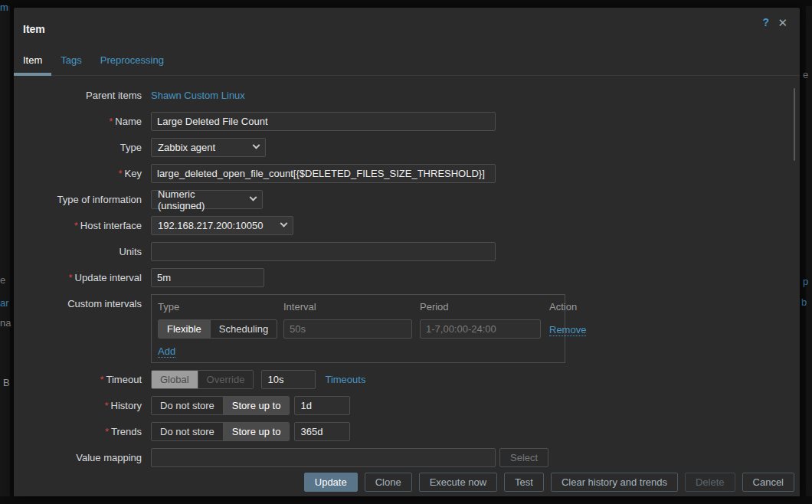 Image resolution: width=812 pixels, height=504 pixels. Describe the element at coordinates (187, 406) in the screenshot. I see `history-do-not-store-button: Do not store` at that location.